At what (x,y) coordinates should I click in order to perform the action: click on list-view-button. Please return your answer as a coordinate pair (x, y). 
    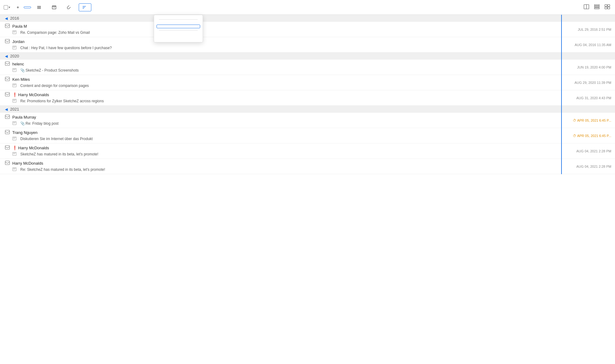
    Looking at the image, I should click on (597, 7).